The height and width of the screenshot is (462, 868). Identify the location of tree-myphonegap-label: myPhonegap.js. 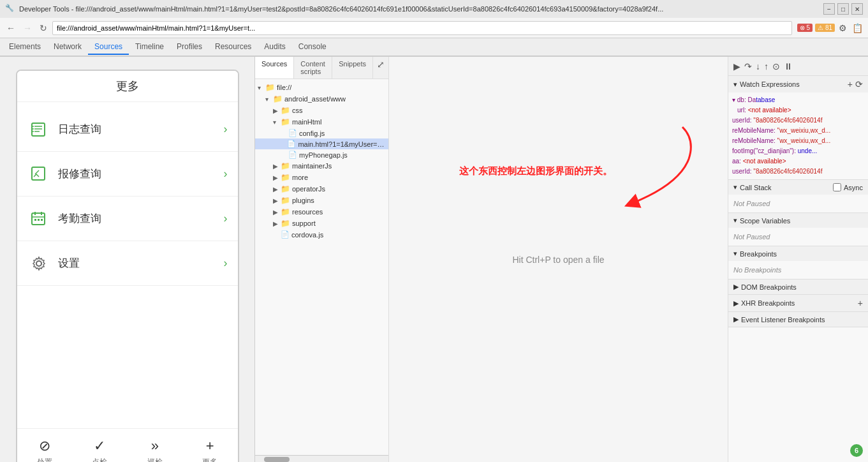
(323, 155).